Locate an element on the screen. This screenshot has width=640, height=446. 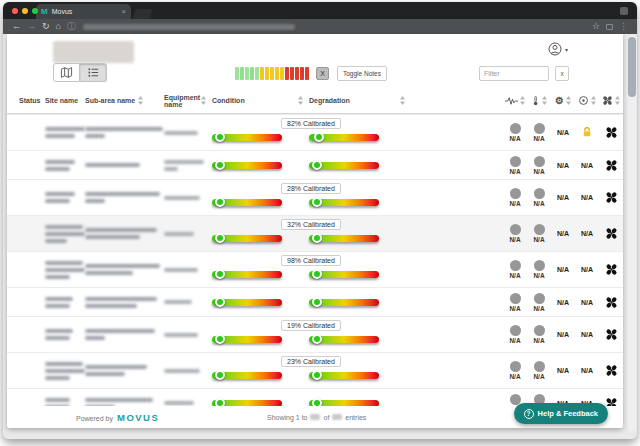
page-scrollbar is located at coordinates (632, 233).